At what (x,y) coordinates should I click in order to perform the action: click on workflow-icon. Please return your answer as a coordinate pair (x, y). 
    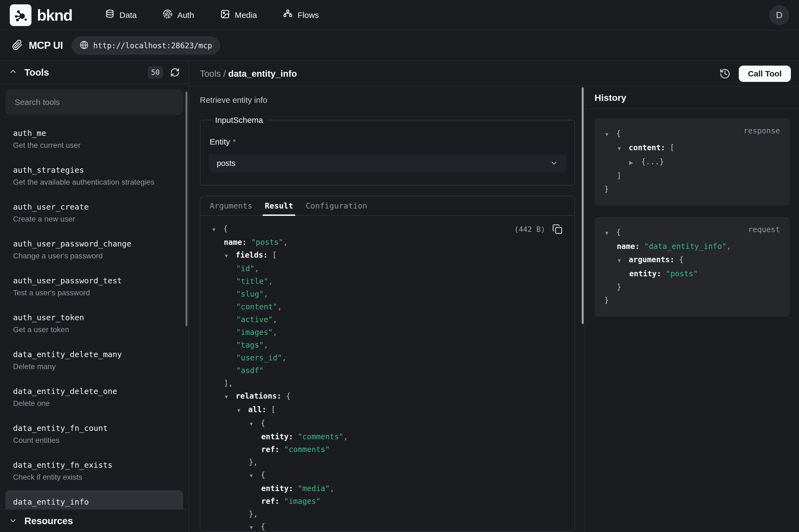
    Looking at the image, I should click on (288, 15).